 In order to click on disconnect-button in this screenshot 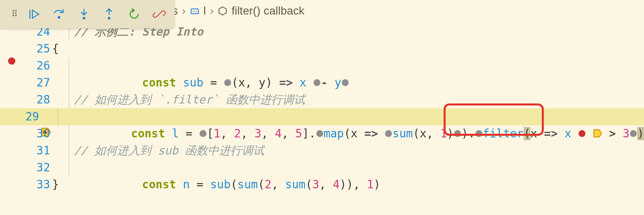, I will do `click(159, 14)`.